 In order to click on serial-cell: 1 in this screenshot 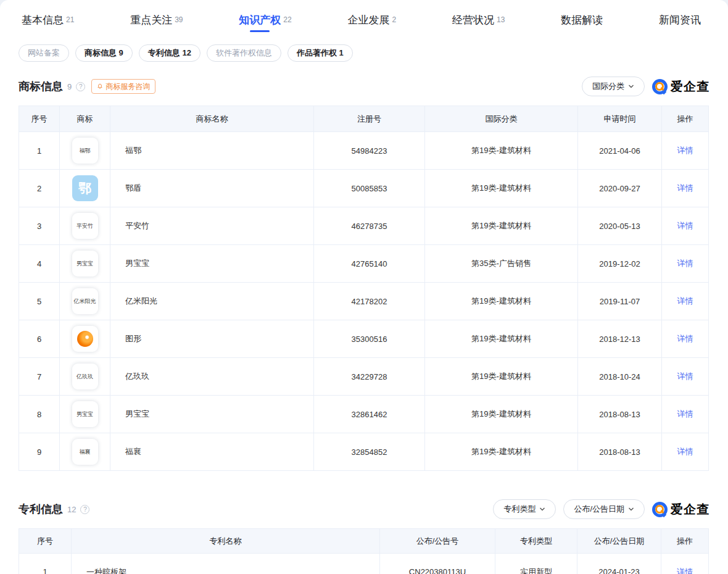, I will do `click(39, 151)`.